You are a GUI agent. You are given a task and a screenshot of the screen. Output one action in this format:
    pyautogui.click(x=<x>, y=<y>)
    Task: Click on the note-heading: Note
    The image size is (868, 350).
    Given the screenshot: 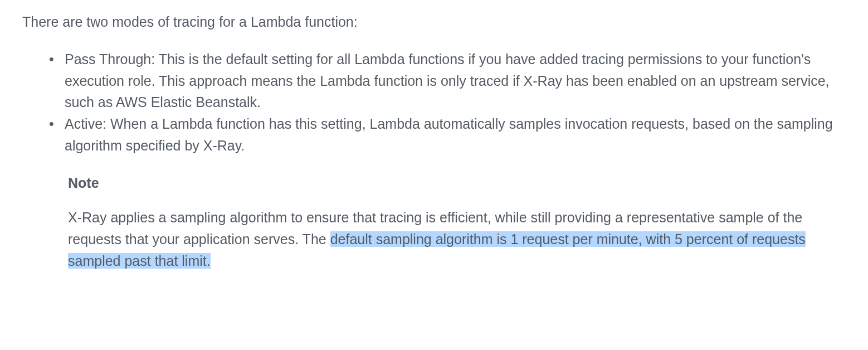 What is the action you would take?
    pyautogui.click(x=451, y=183)
    